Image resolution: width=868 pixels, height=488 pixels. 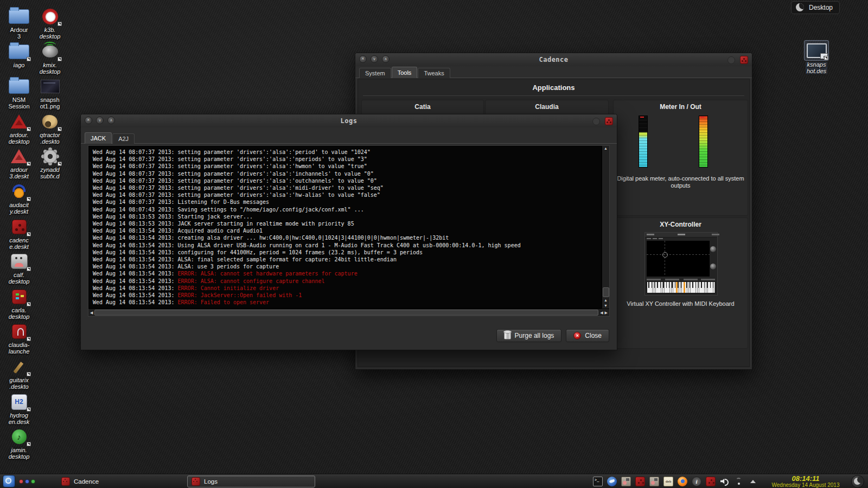 I want to click on desktop-icon-zyn: zynadd subfx.d, so click(x=50, y=163).